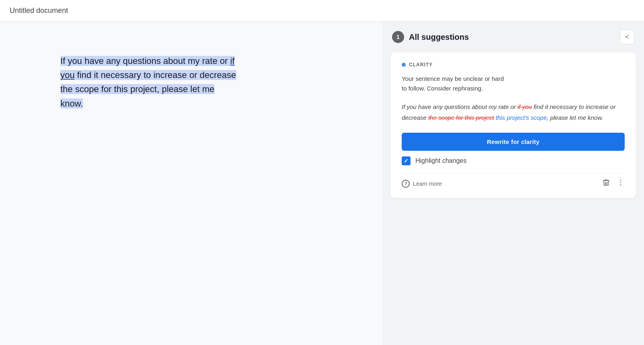 The height and width of the screenshot is (345, 644). Describe the element at coordinates (525, 107) in the screenshot. I see `preview-strikethrough1: if you` at that location.